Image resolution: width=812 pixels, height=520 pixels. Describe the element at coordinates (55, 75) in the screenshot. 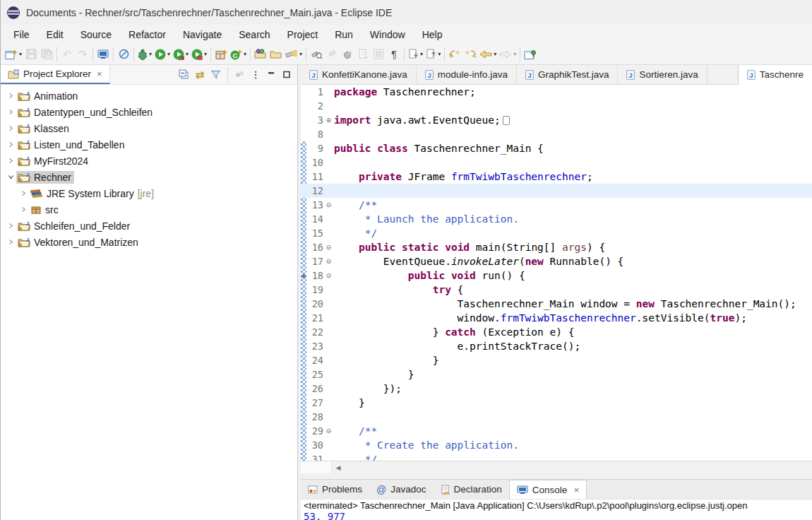

I see `tab-project-explorer: Project Explorer ×` at that location.